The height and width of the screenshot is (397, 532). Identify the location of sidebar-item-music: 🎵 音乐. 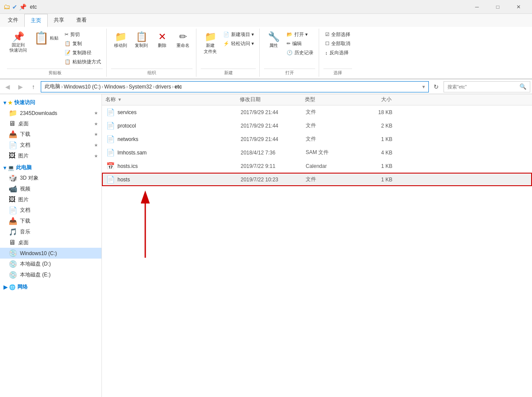
(51, 232).